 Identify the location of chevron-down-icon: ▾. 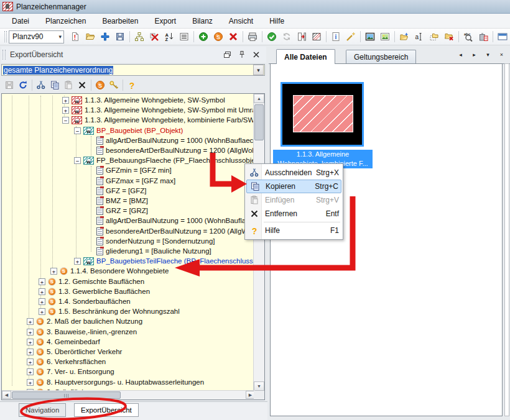
(60, 37).